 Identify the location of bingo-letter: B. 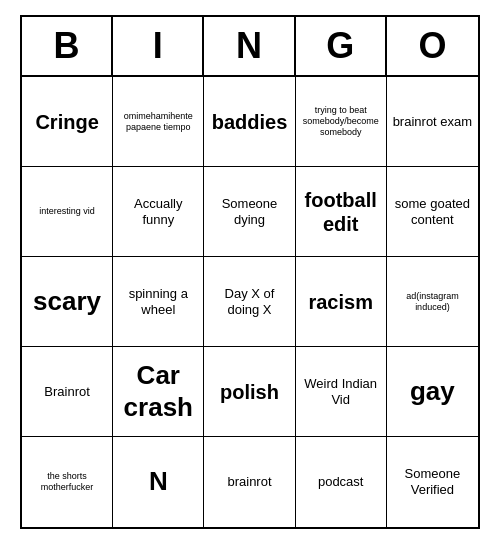
(68, 46).